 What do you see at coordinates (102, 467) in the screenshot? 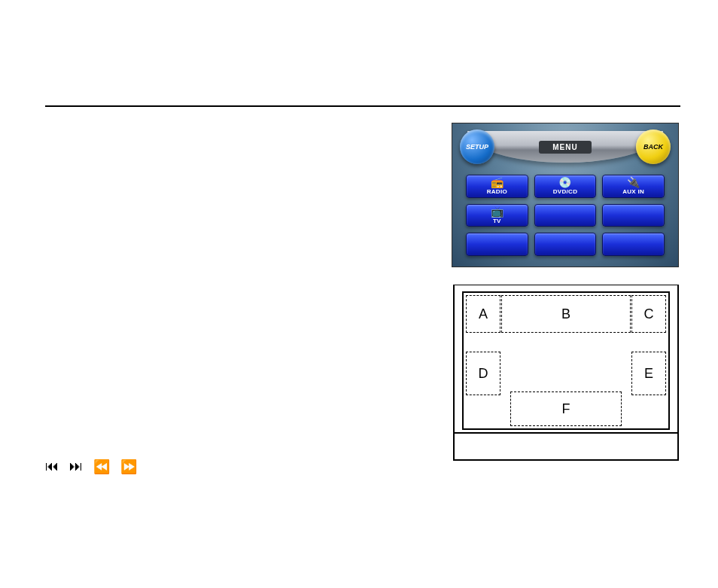
I see `rewind-icon: ⏪` at bounding box center [102, 467].